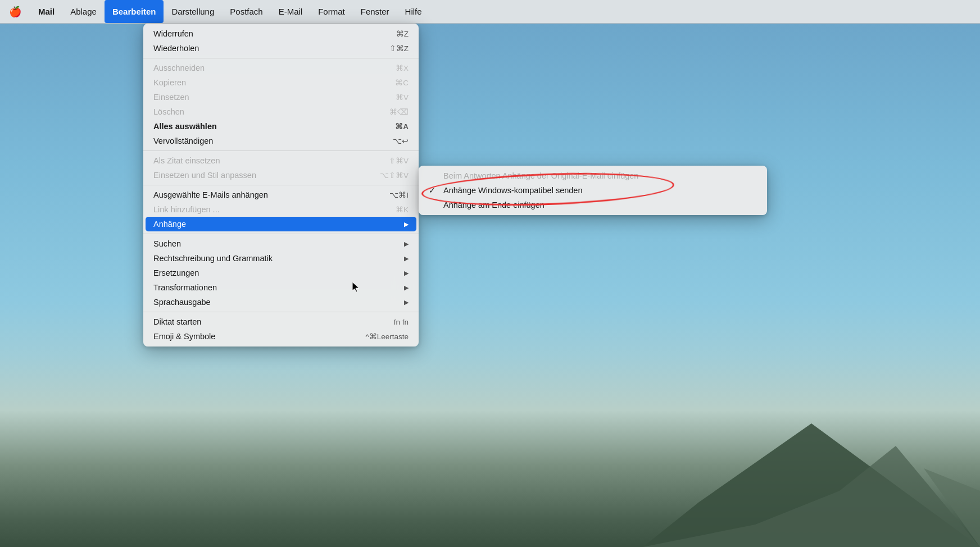 The image size is (980, 547). I want to click on submenu-arrow: ▶, so click(406, 225).